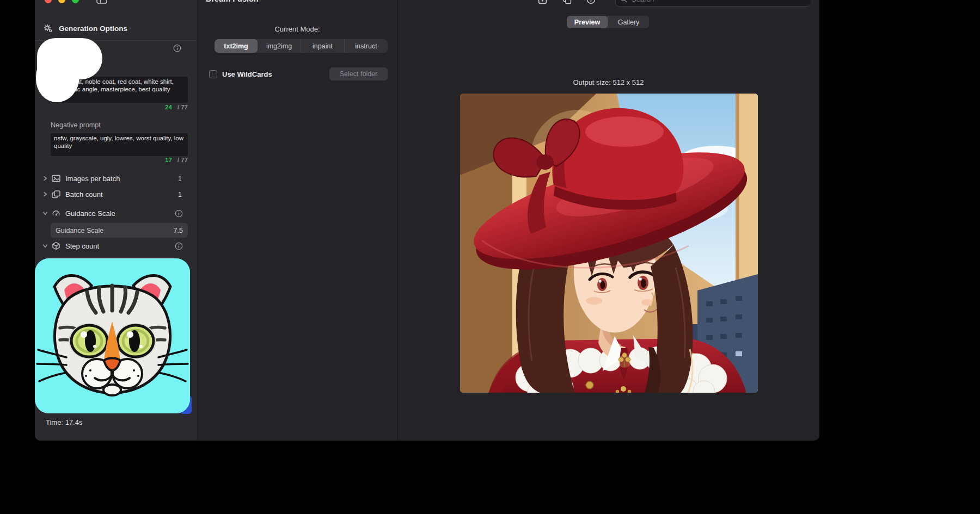 The height and width of the screenshot is (514, 980). I want to click on mode-instruct: instruct, so click(366, 46).